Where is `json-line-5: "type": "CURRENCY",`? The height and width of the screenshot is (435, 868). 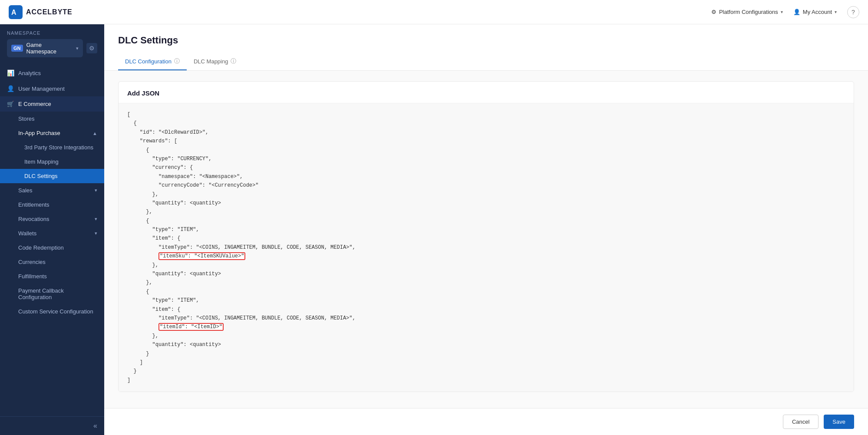
json-line-5: "type": "CURRENCY", is located at coordinates (486, 159).